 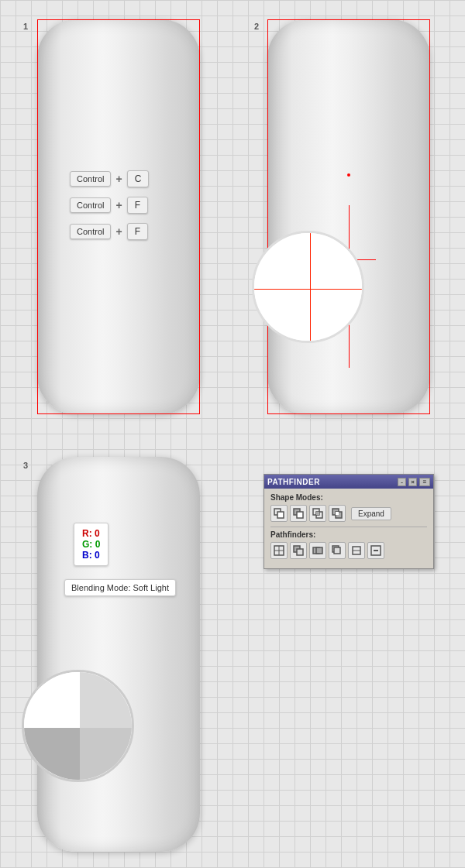 I want to click on light-gray-quad, so click(x=107, y=700).